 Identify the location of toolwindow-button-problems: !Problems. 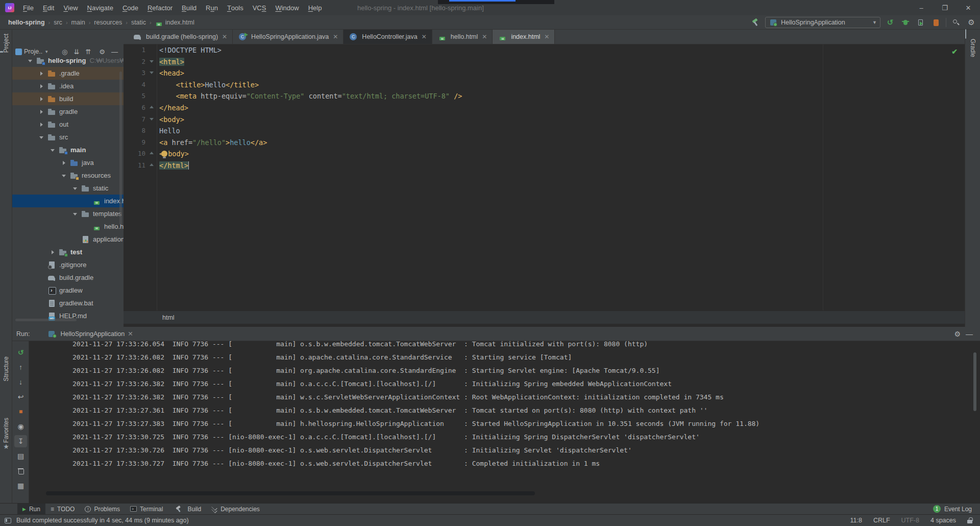
(102, 509).